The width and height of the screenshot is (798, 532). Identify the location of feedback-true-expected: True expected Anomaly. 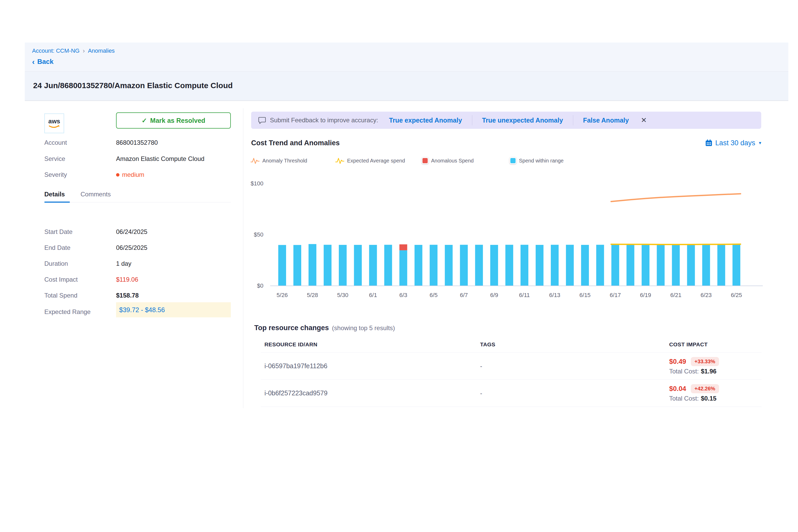
(425, 120).